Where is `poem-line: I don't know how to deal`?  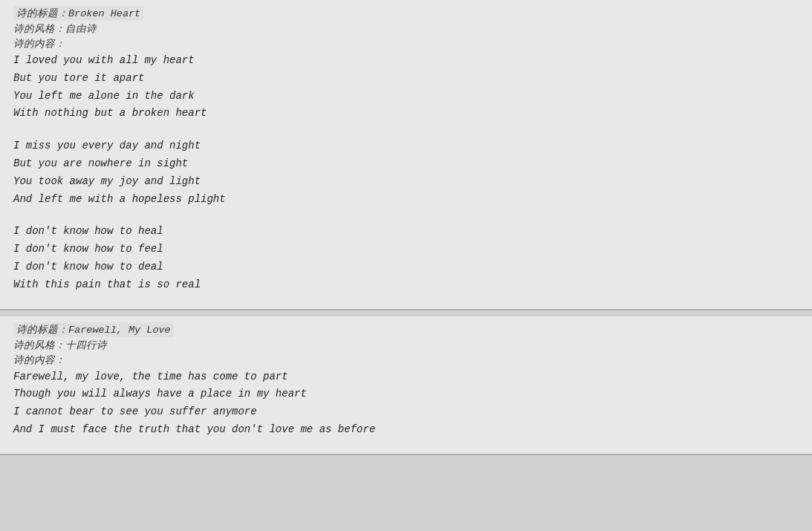 poem-line: I don't know how to deal is located at coordinates (406, 267).